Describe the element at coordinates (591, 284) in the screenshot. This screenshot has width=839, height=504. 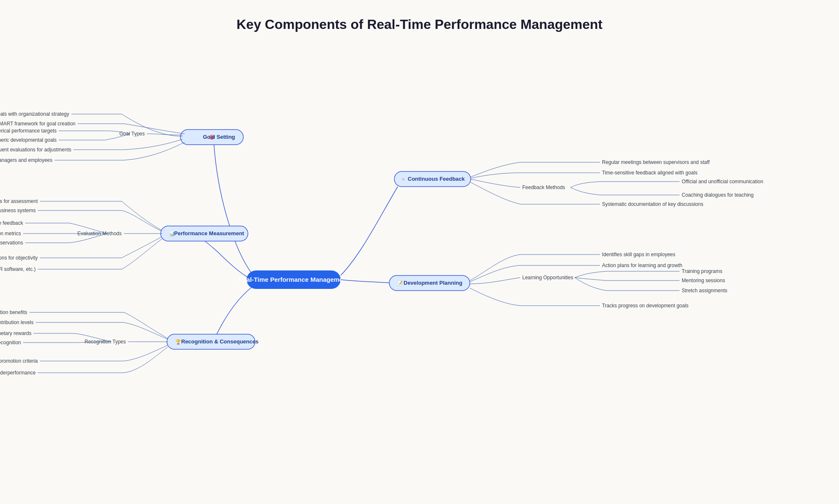
I see `line-dp5` at that location.